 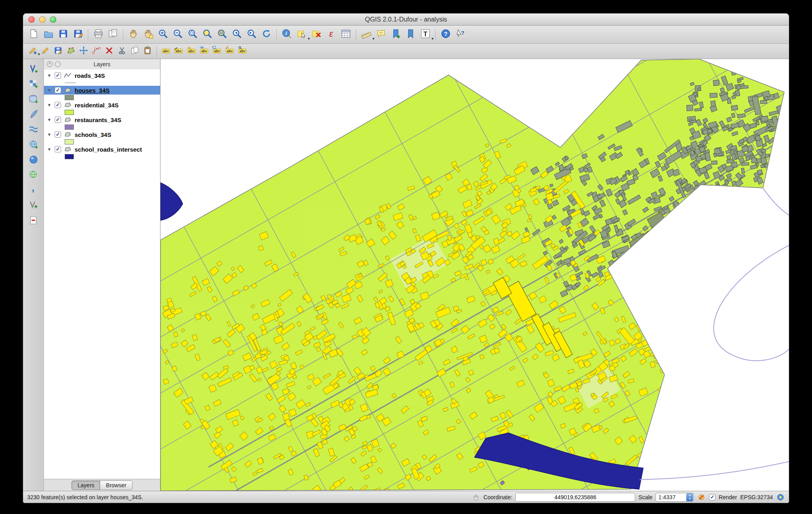 I want to click on open-project-button, so click(x=48, y=35).